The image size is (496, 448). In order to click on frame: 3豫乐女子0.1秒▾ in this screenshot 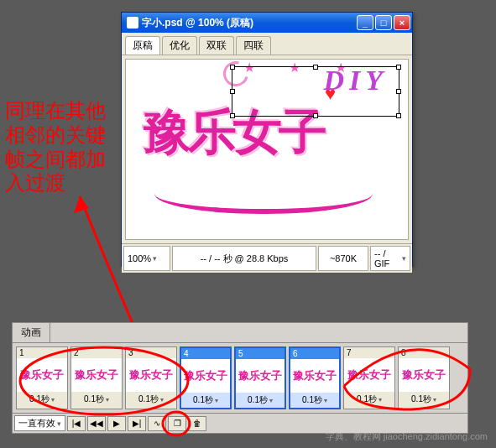, I will do `click(151, 378)`.